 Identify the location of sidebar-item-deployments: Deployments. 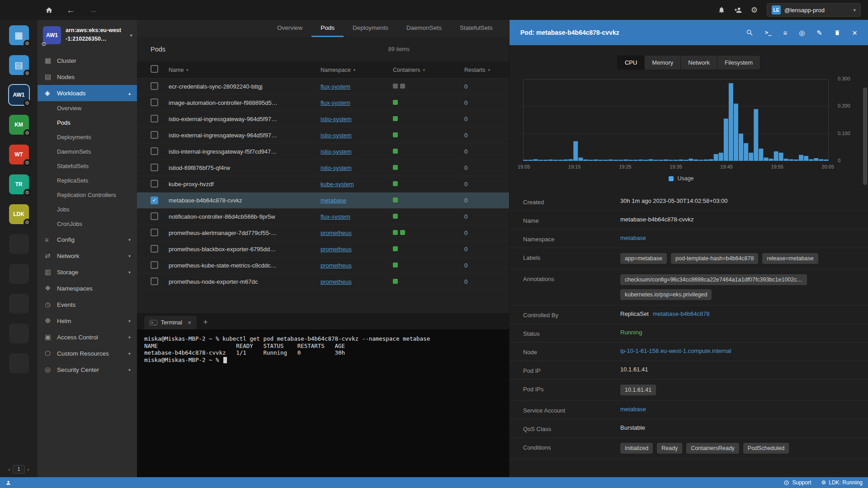
(87, 137).